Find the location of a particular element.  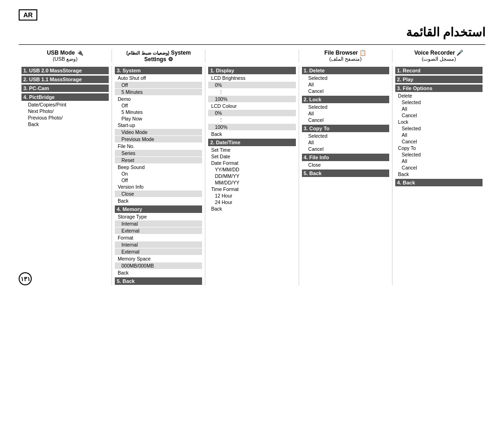

section-usb-3: 3. PC-Cam is located at coordinates (65, 88).